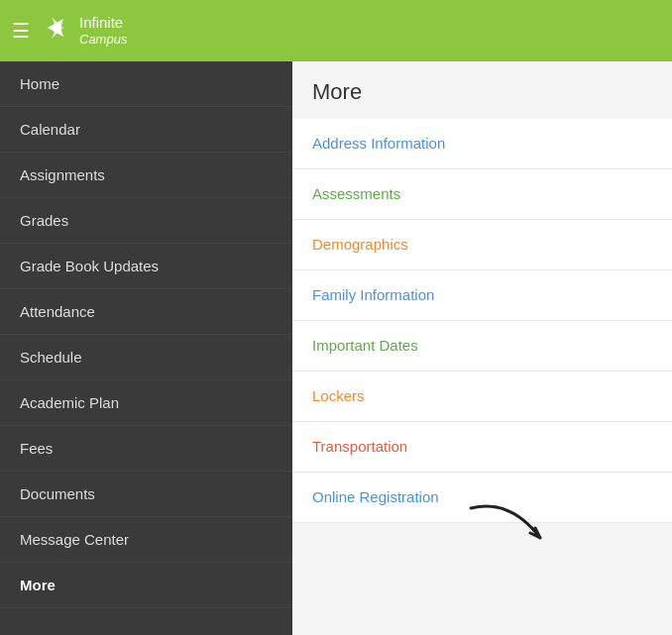 The image size is (672, 635). What do you see at coordinates (56, 32) in the screenshot?
I see `logo-arrow-icon` at bounding box center [56, 32].